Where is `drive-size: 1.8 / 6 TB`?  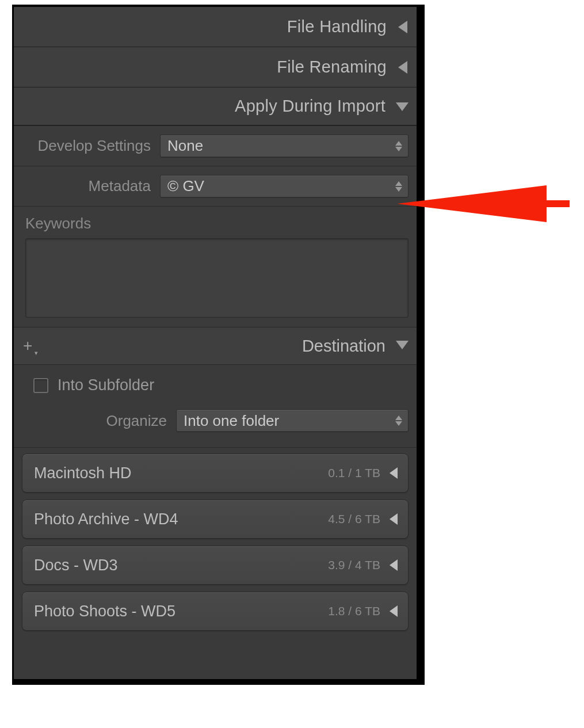
drive-size: 1.8 / 6 TB is located at coordinates (354, 611).